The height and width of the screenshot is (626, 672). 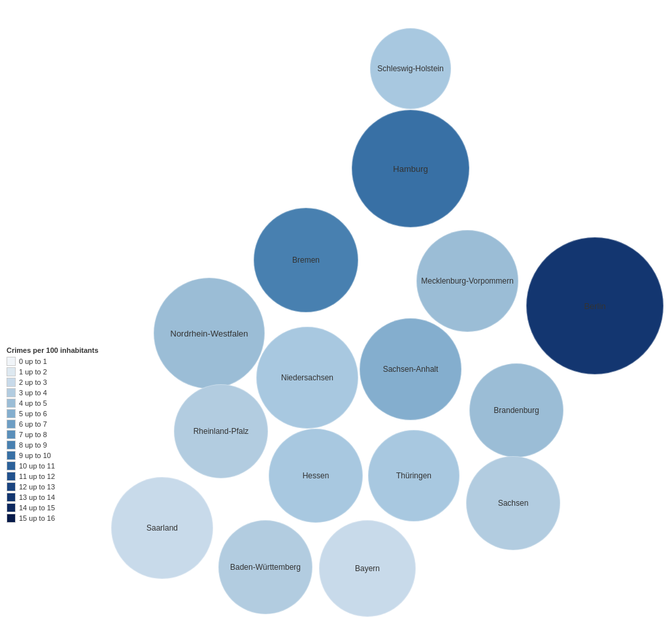 What do you see at coordinates (52, 466) in the screenshot?
I see `legend-item: 10 up to 11` at bounding box center [52, 466].